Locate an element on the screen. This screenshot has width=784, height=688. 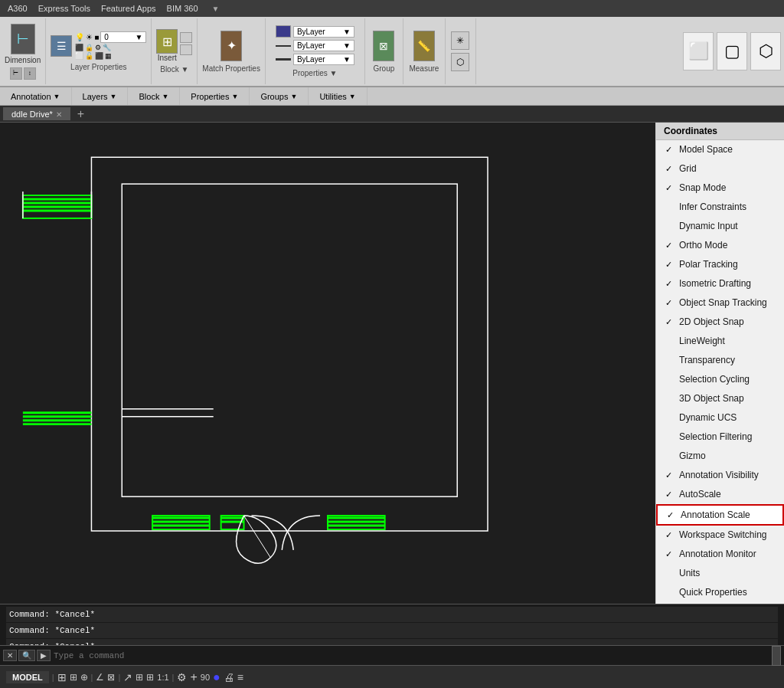
layer-icon-2: ☀ is located at coordinates (89, 37).